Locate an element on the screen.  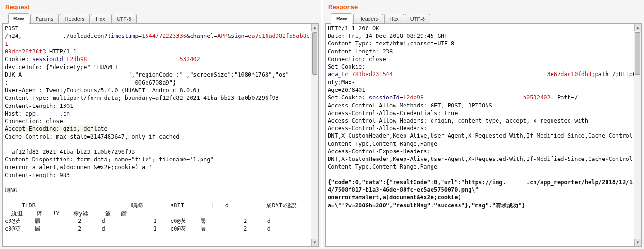
body2: onerror=a=alert,a(document&#x2e;cookie) is located at coordinates (395, 197).